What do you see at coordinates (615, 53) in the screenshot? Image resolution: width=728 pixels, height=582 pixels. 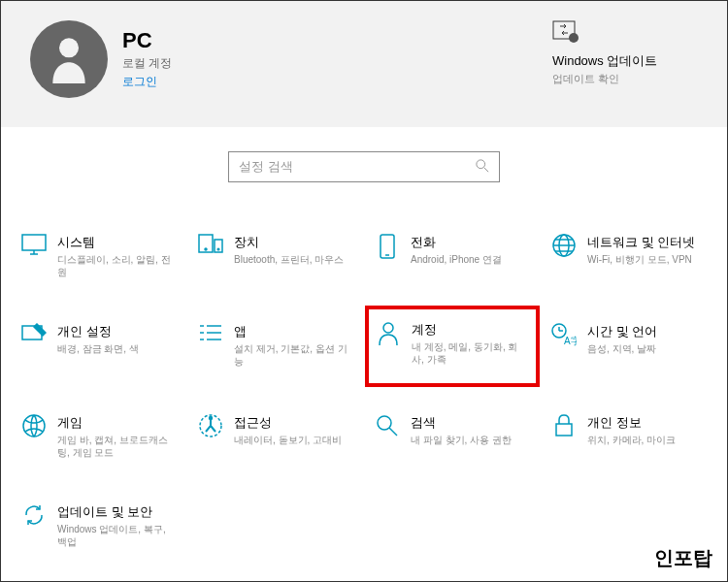 I see `windows-update-block: Windows 업데이트 업데이트 확인` at bounding box center [615, 53].